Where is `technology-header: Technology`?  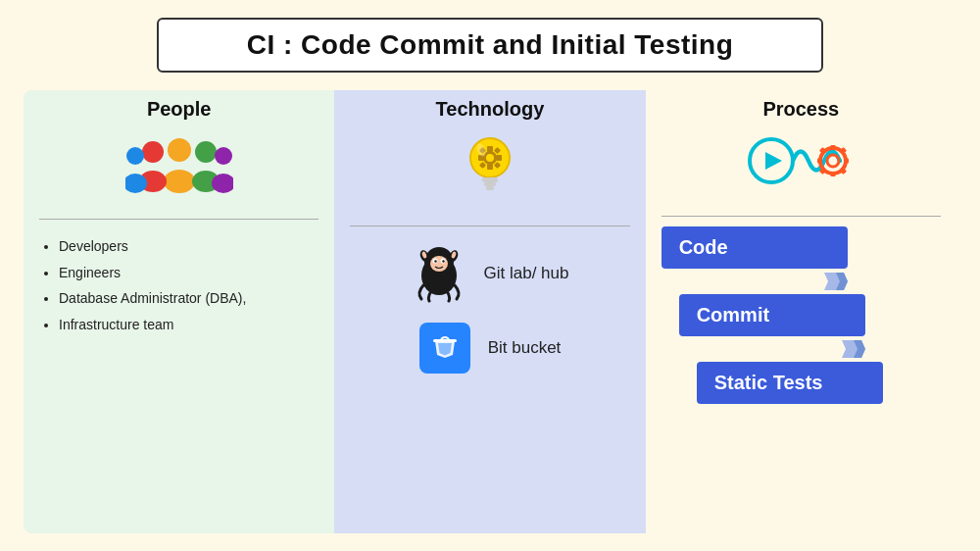 technology-header: Technology is located at coordinates (490, 110).